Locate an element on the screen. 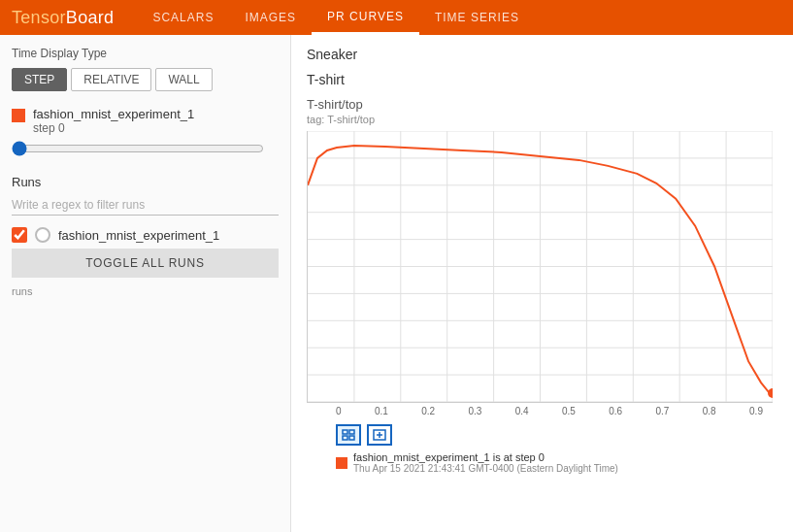  run-row-label: fashion_mnist_experiment_1 is located at coordinates (139, 235).